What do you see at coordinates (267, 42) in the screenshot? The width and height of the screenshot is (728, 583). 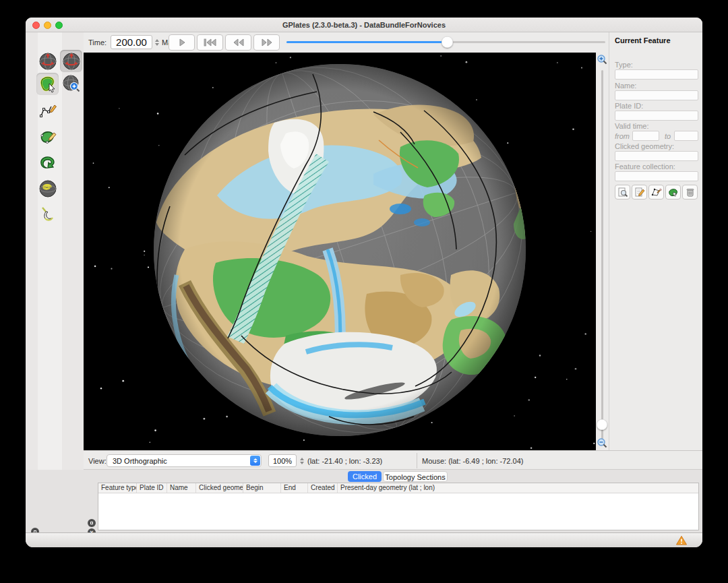 I see `step-forward-icon` at bounding box center [267, 42].